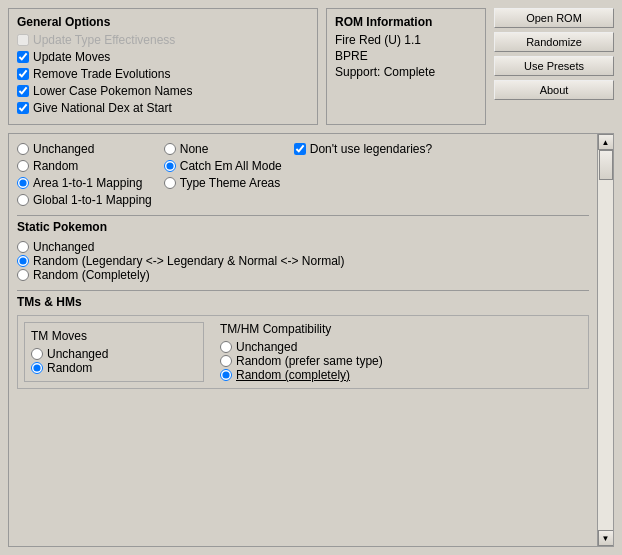  Describe the element at coordinates (170, 149) in the screenshot. I see `wild-none-radio` at that location.